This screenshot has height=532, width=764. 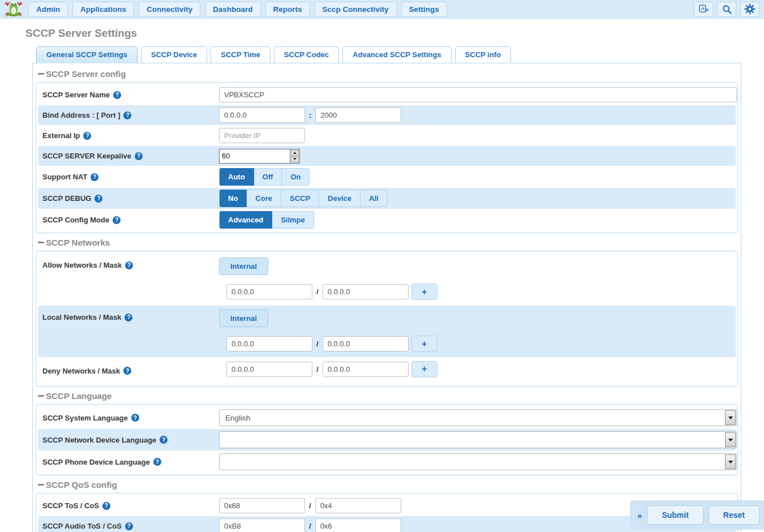 I want to click on tab-general-sccp-settings: General SCCP Settings, so click(x=87, y=55).